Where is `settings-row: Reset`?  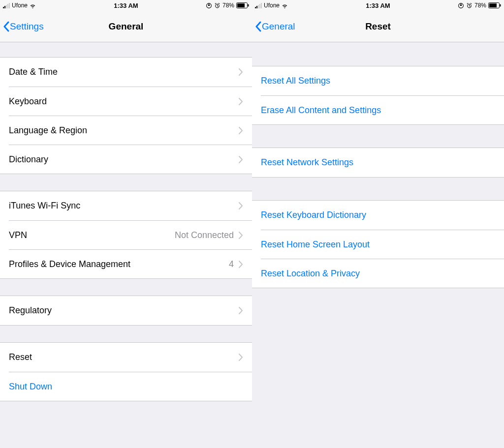
settings-row: Reset is located at coordinates (126, 357).